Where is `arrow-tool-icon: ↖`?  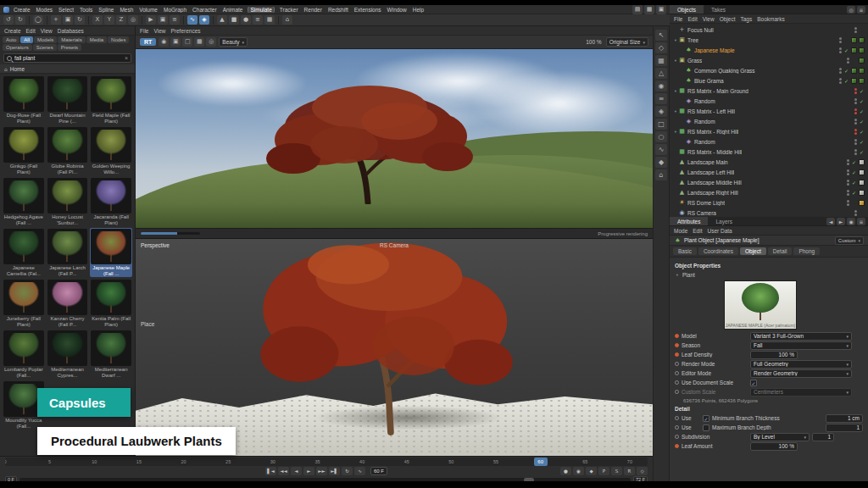
arrow-tool-icon: ↖ is located at coordinates (661, 36).